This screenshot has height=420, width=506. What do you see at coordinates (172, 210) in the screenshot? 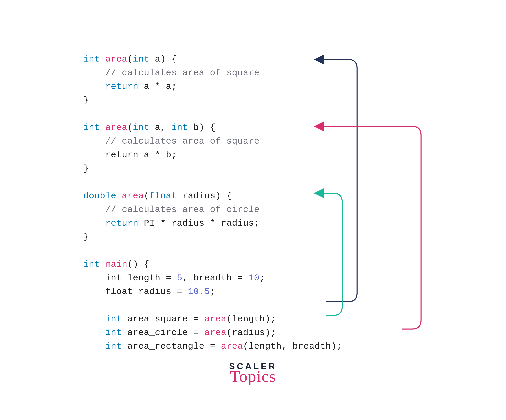
I see `fn3-comment: // calculates area of circle` at bounding box center [172, 210].